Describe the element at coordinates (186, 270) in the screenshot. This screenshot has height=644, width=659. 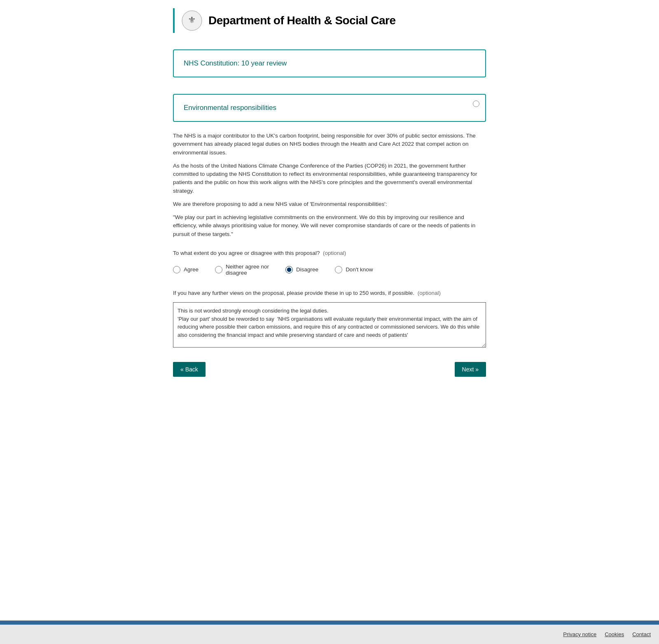
I see `radio-option-agree: Agree` at that location.